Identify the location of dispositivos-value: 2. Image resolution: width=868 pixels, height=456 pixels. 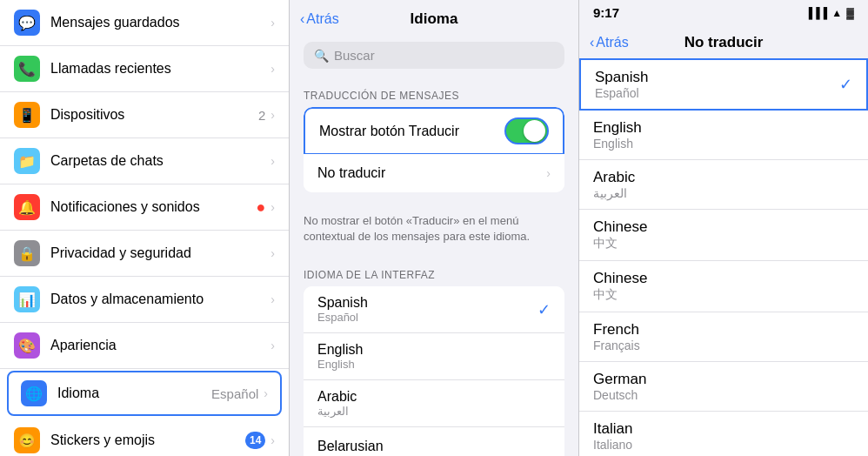
(262, 115).